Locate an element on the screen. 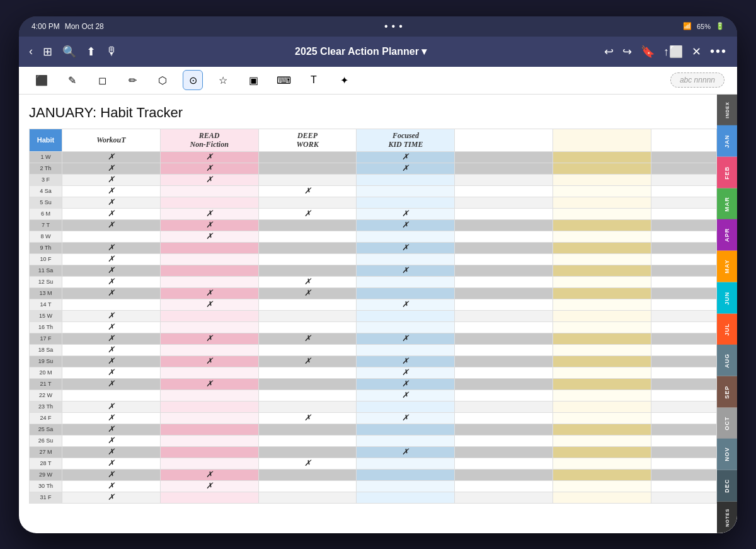 This screenshot has height=549, width=756. side-tab-sep: SEP is located at coordinates (727, 392).